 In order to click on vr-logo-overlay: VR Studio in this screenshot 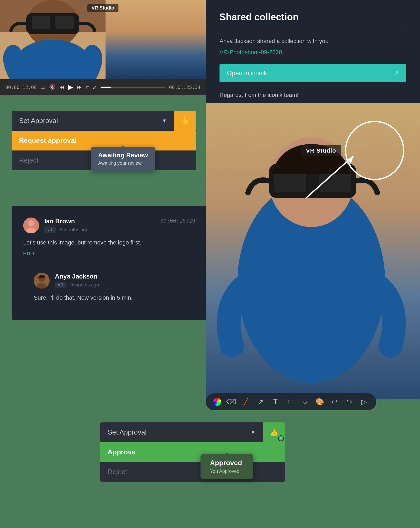, I will do `click(321, 151)`.